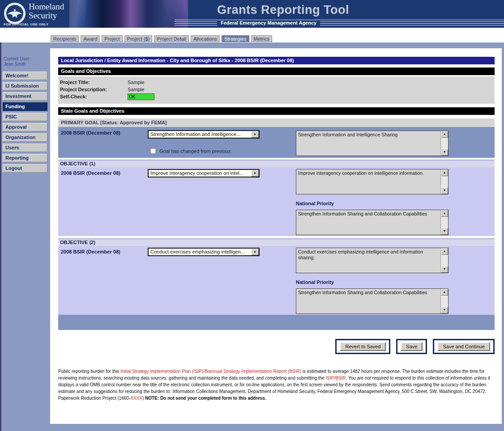 The width and height of the screenshot is (504, 431). What do you see at coordinates (25, 127) in the screenshot?
I see `sidebar-item-approval: Approval` at bounding box center [25, 127].